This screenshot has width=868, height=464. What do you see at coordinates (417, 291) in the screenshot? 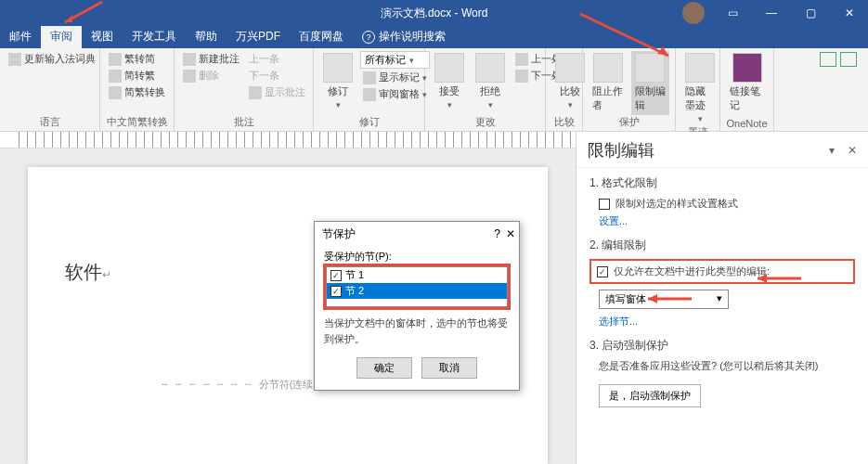
I see `section-item-2: ✓节 2` at bounding box center [417, 291].